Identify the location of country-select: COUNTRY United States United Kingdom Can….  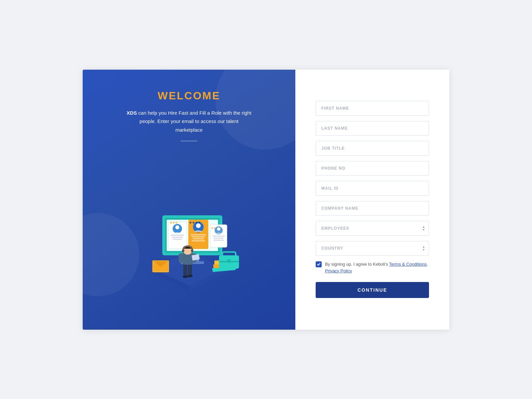
(372, 248).